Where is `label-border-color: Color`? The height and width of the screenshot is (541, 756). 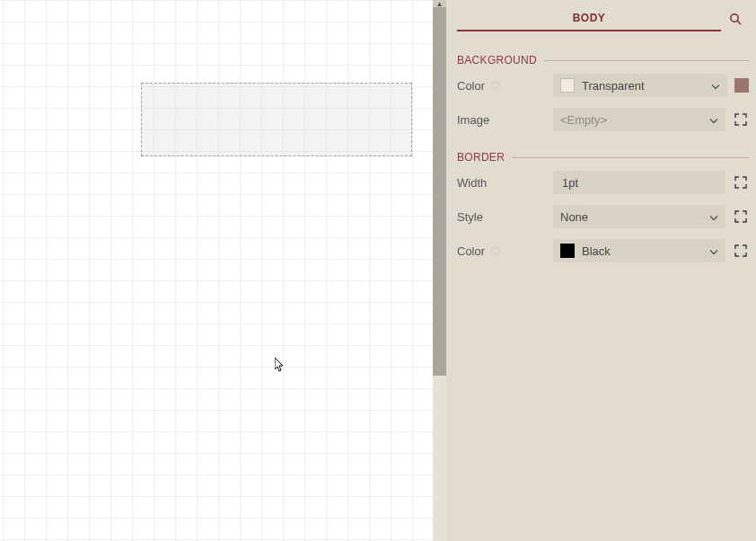 label-border-color: Color is located at coordinates (505, 252).